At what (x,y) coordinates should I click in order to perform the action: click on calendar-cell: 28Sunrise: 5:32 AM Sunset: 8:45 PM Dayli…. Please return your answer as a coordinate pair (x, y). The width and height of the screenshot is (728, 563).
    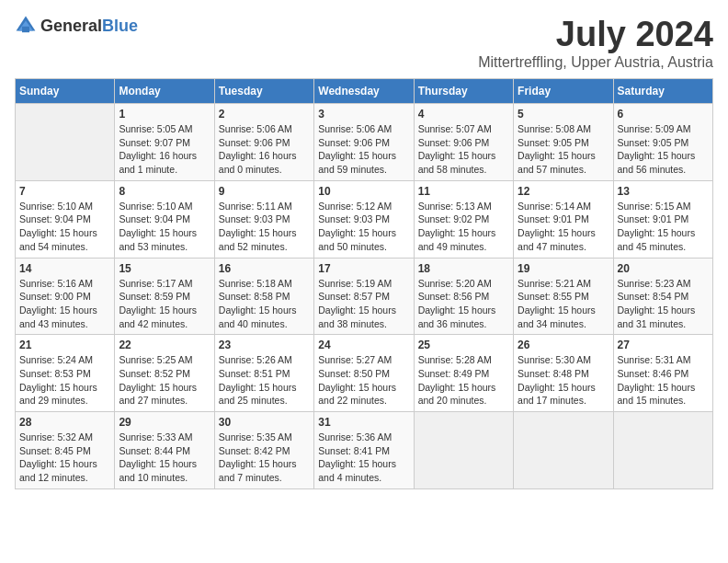
    Looking at the image, I should click on (65, 451).